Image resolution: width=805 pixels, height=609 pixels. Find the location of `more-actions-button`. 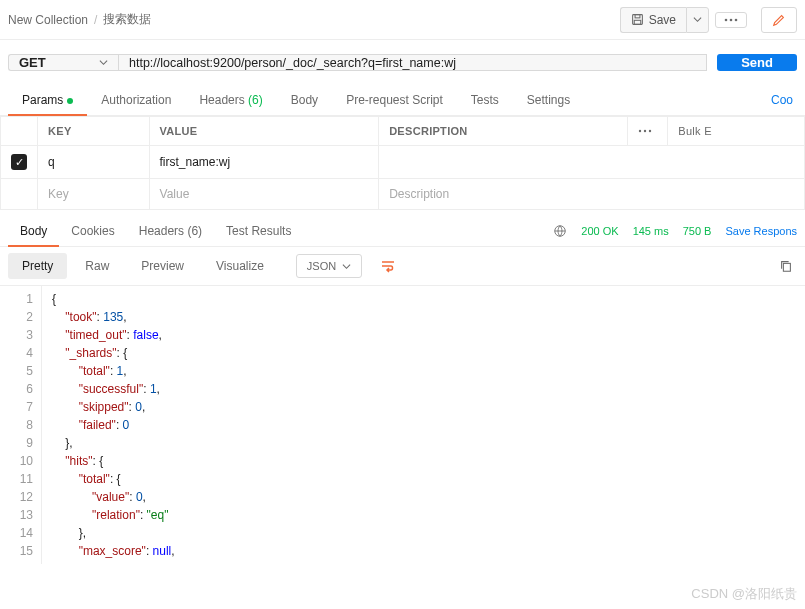

more-actions-button is located at coordinates (731, 20).